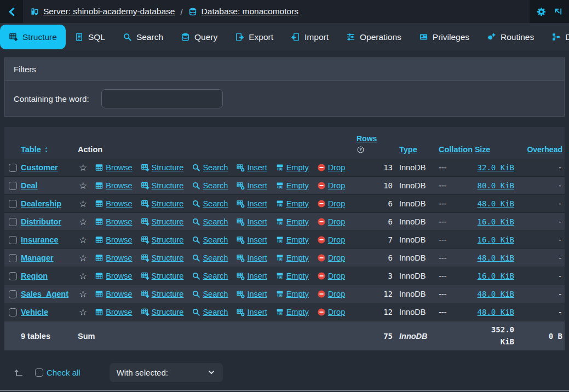  Describe the element at coordinates (41, 204) in the screenshot. I see `table-name-link: Dealership` at that location.